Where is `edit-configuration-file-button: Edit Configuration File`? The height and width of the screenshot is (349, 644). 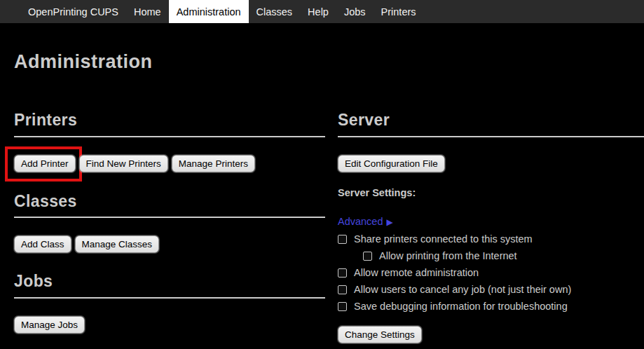
edit-configuration-file-button: Edit Configuration File is located at coordinates (391, 164).